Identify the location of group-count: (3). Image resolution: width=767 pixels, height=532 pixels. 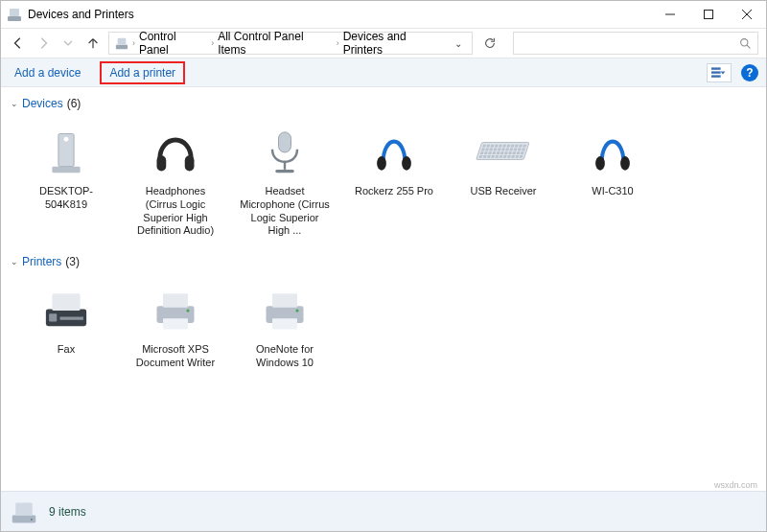
(73, 262).